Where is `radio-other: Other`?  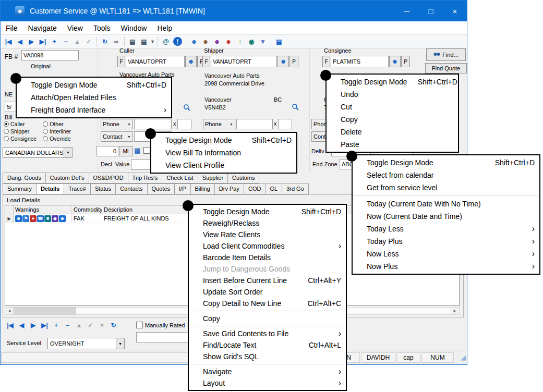
radio-other: Other is located at coordinates (57, 124).